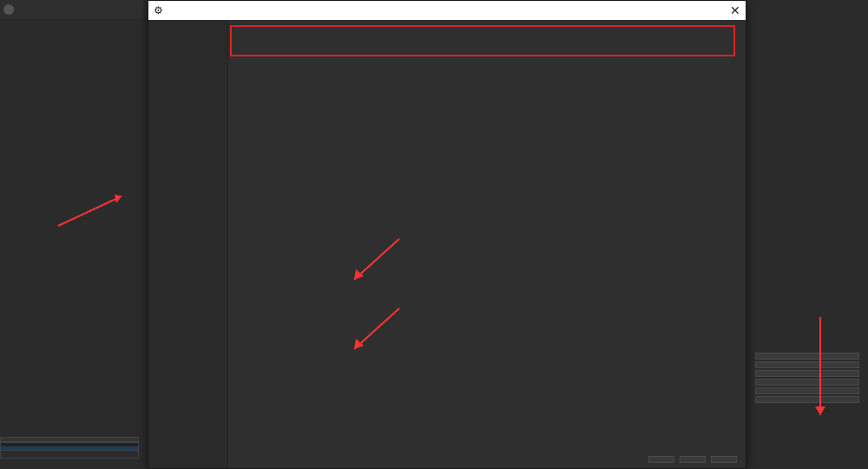 The height and width of the screenshot is (469, 868). What do you see at coordinates (724, 459) in the screenshot?
I see `apply-button` at bounding box center [724, 459].